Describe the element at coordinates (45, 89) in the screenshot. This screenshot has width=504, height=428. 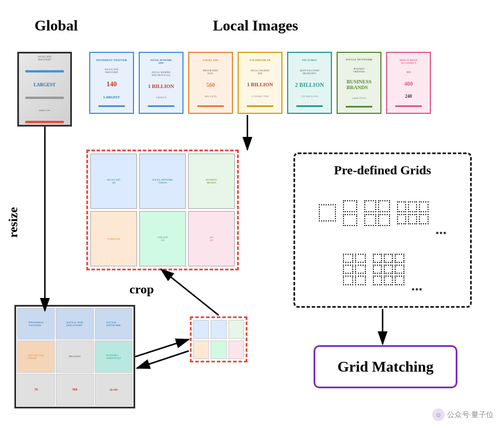
I see `global-image-card: SOCIAL SITEDISCOVERY LARGEST many icons` at that location.